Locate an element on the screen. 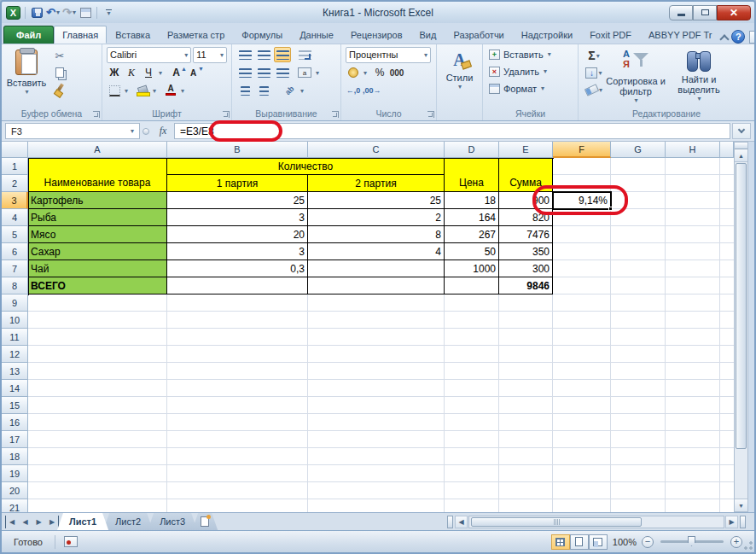 The image size is (756, 554). borders-button is located at coordinates (114, 90).